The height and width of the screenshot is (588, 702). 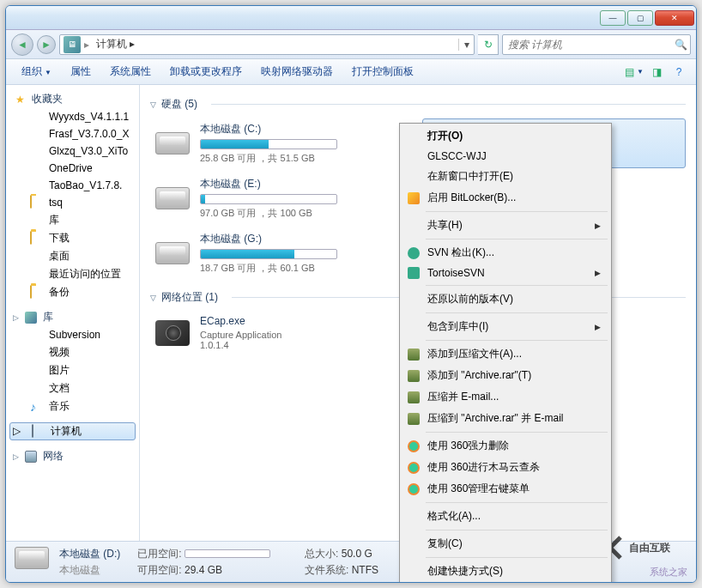 I want to click on drive-4: 本地磁盘 (G:) 18.7 GB 可用 ，共 60.1 GB, so click(x=281, y=253).